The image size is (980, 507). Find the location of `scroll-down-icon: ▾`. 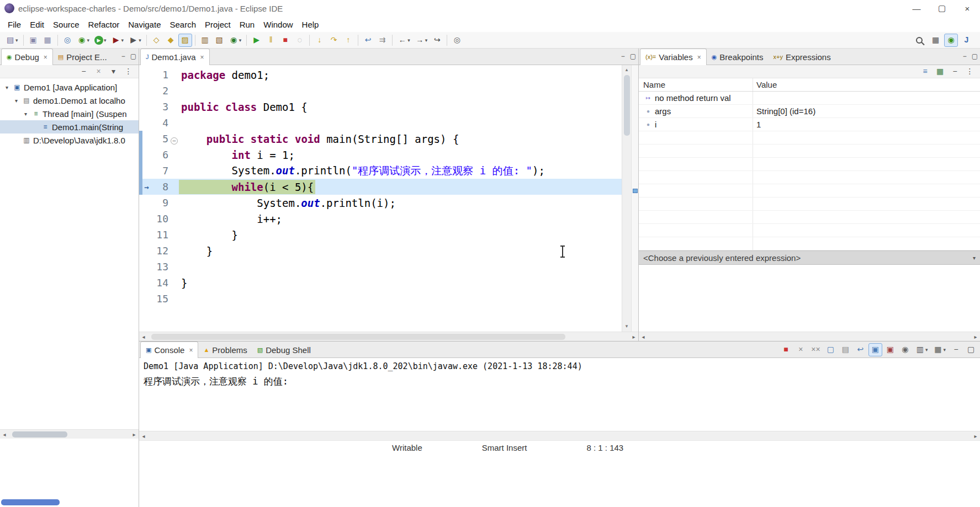

scroll-down-icon: ▾ is located at coordinates (627, 327).